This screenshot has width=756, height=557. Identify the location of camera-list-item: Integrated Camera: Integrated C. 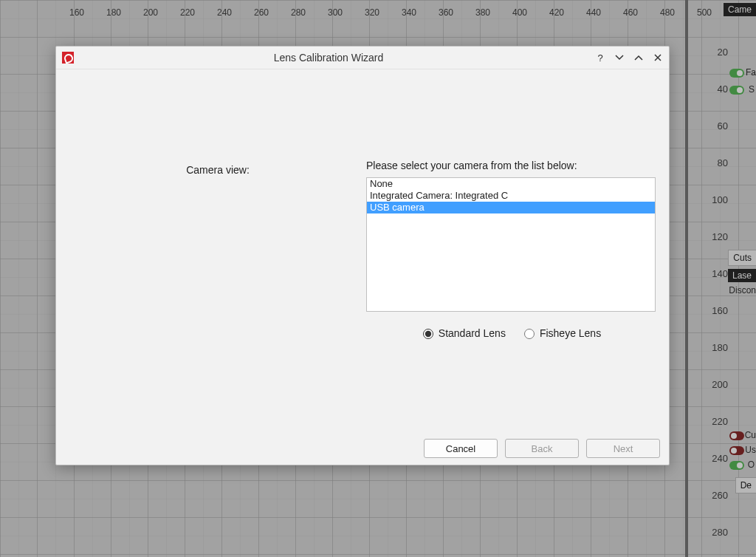
(511, 196).